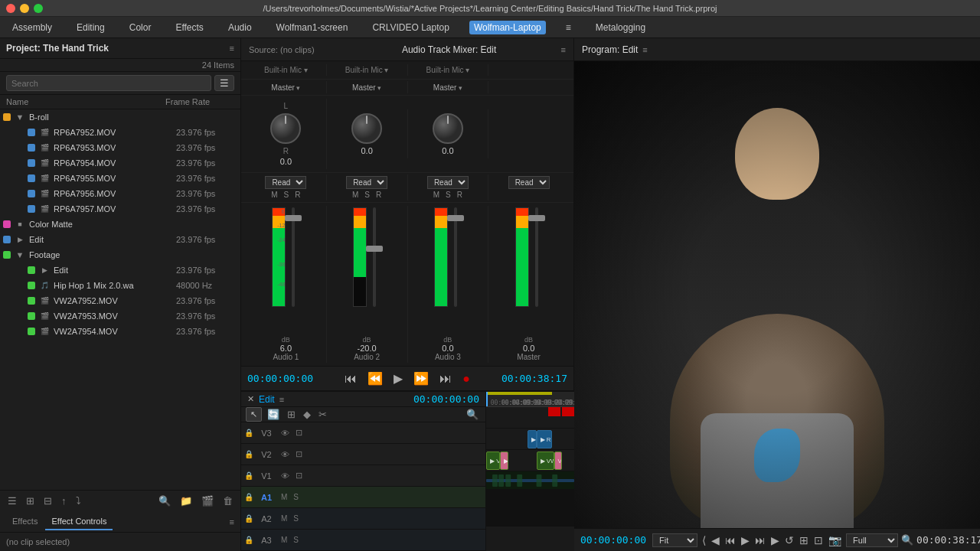  Describe the element at coordinates (47, 500) in the screenshot. I see `freeform-view-btn: ⊟` at that location.